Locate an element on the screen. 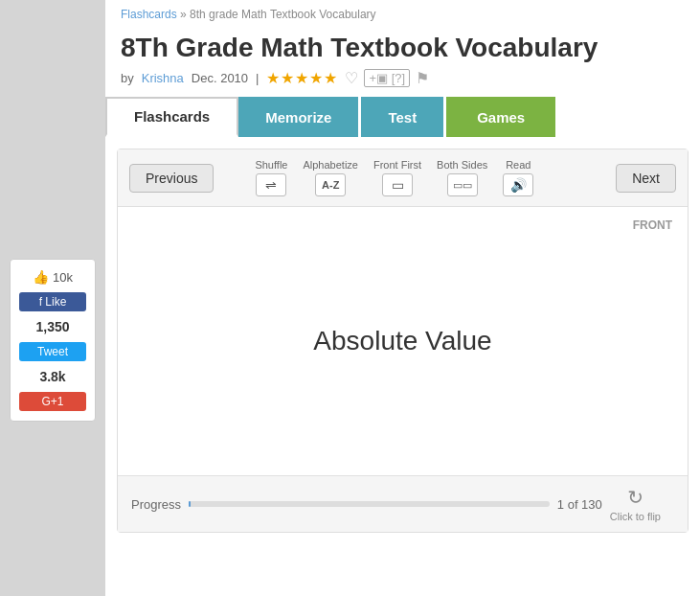  star-1: ★ is located at coordinates (273, 79).